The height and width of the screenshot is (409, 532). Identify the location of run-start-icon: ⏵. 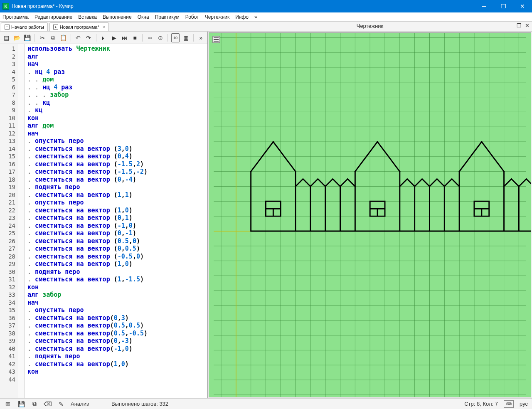
(104, 38).